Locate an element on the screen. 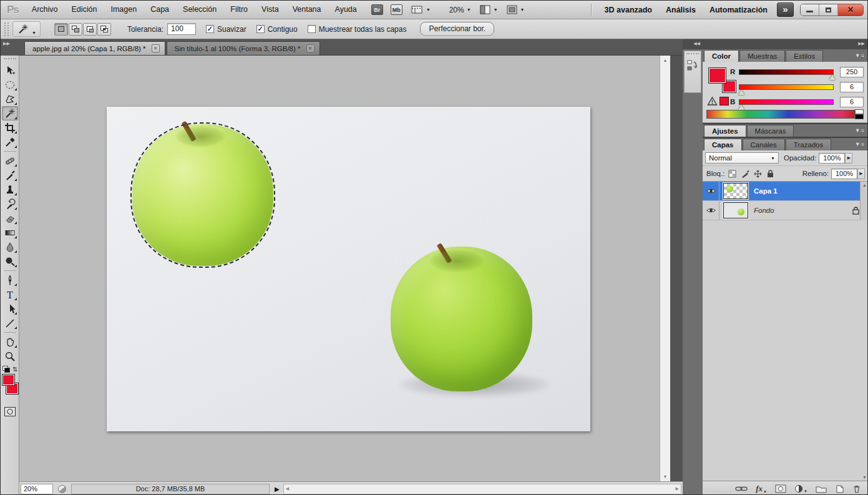 The height and width of the screenshot is (495, 868). fill-input: 100% is located at coordinates (844, 174).